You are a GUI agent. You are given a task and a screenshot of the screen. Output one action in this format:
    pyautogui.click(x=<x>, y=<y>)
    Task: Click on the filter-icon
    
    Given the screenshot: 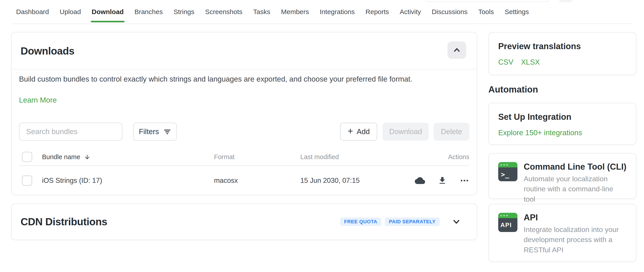 What is the action you would take?
    pyautogui.click(x=167, y=132)
    